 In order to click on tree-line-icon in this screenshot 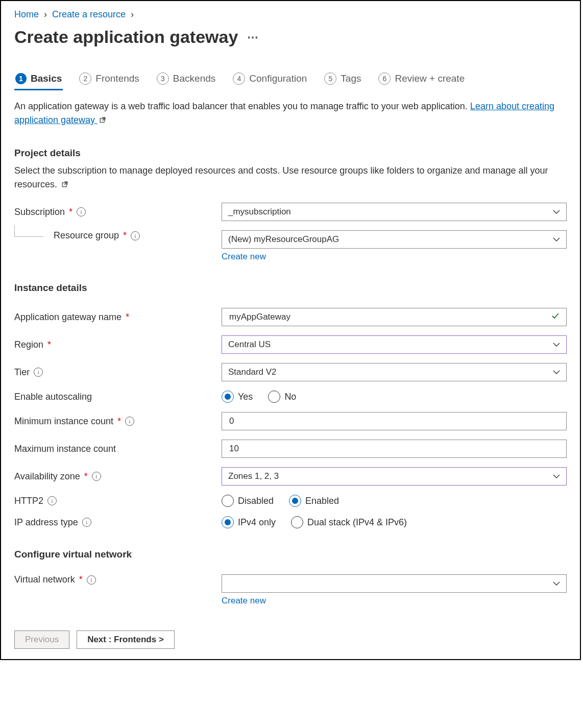, I will do `click(29, 231)`.